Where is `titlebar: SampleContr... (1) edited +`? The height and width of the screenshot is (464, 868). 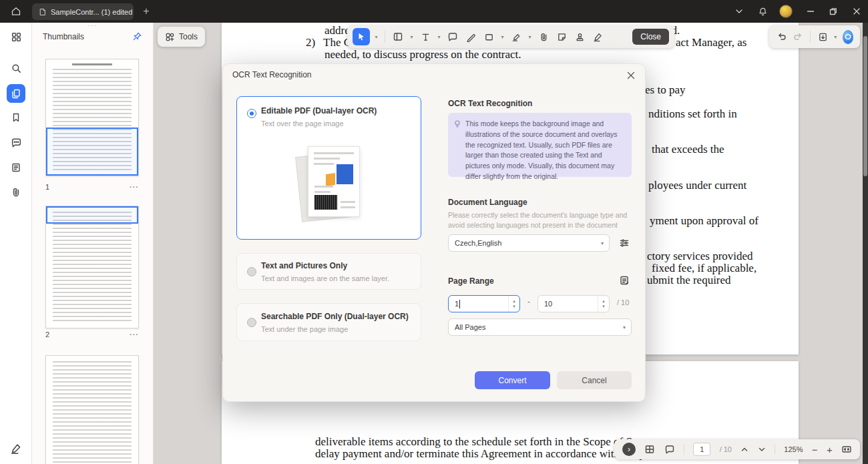
titlebar: SampleContr... (1) edited + is located at coordinates (434, 11).